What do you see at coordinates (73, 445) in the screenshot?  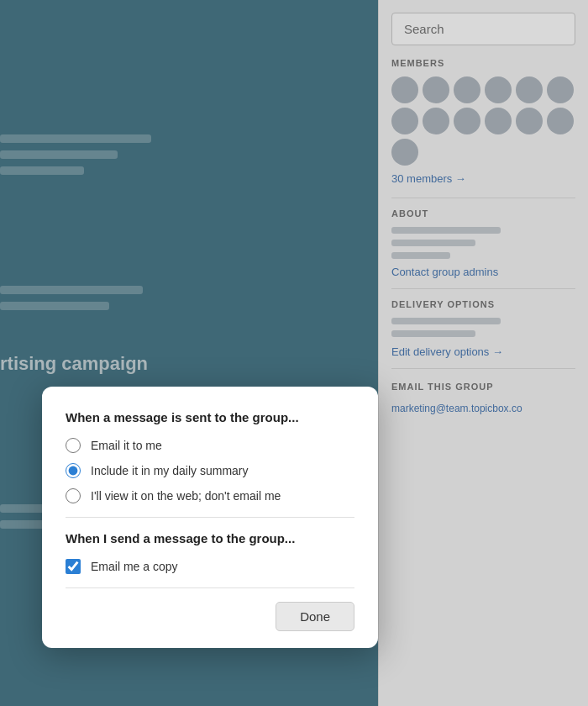 I see `radio-email-input` at bounding box center [73, 445].